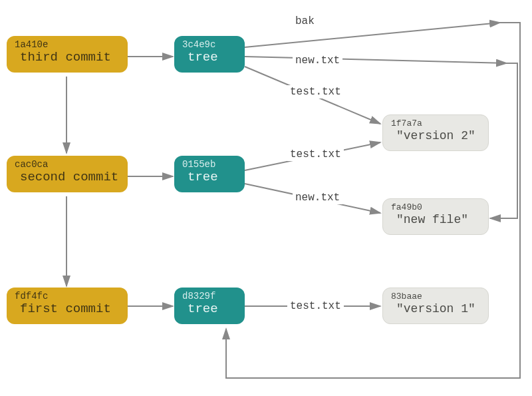 The width and height of the screenshot is (532, 396). What do you see at coordinates (436, 306) in the screenshot?
I see `blob-version1: 83baae "version 1"` at bounding box center [436, 306].